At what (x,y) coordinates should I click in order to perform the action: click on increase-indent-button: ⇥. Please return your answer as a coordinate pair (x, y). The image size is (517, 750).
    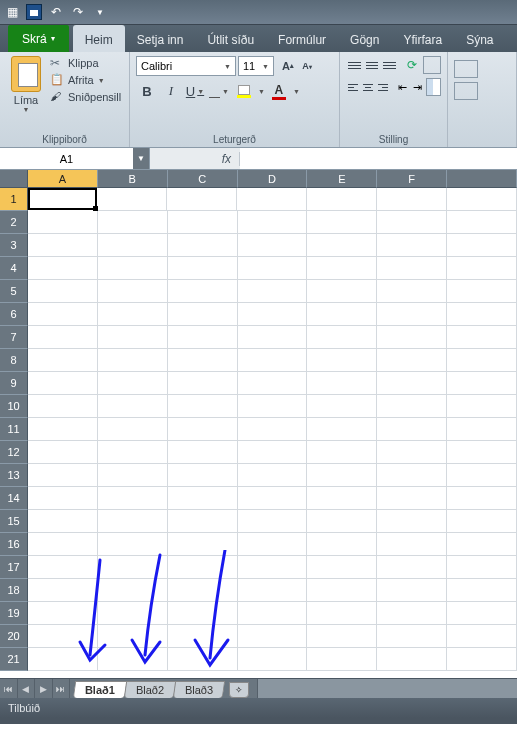
    Looking at the image, I should click on (418, 87).